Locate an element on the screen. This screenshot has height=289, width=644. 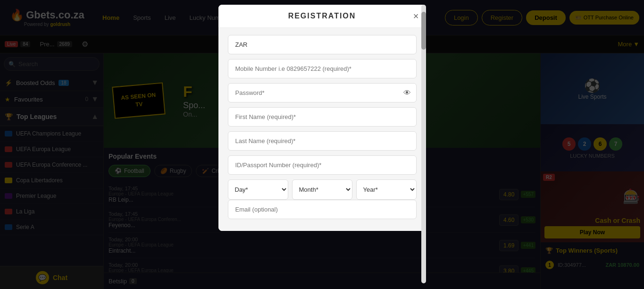
modal-close-button: × is located at coordinates (416, 16).